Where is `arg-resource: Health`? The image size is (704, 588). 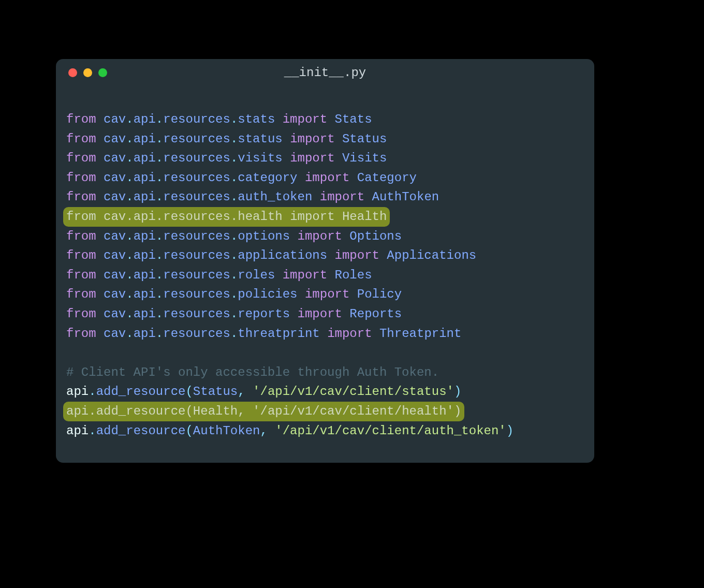 arg-resource: Health is located at coordinates (215, 411).